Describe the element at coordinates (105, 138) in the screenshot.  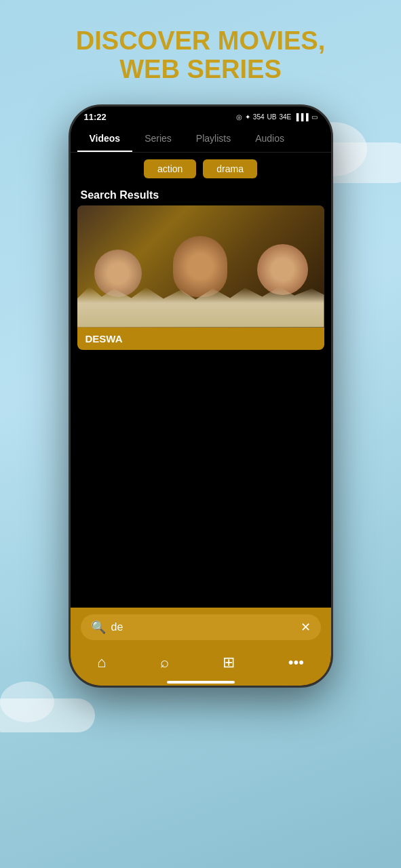
I see `tab-videos: Videos` at that location.